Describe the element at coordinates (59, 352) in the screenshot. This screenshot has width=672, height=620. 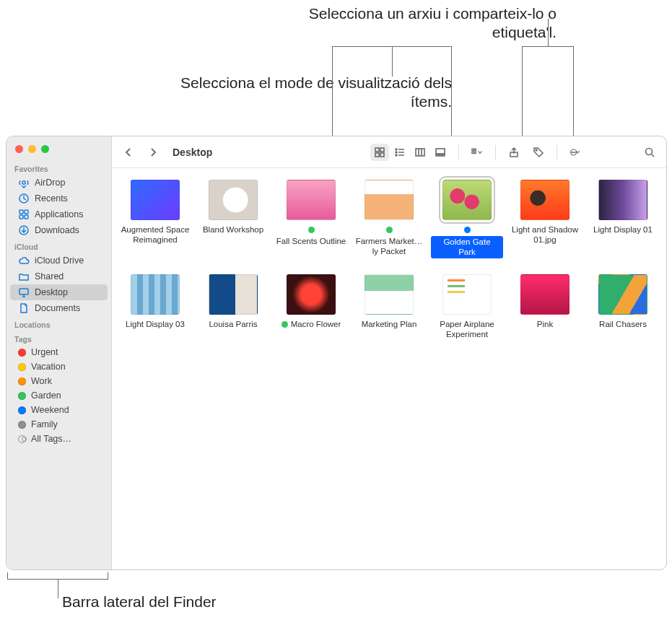
I see `sidebar-tag-urgent: Urgent` at that location.